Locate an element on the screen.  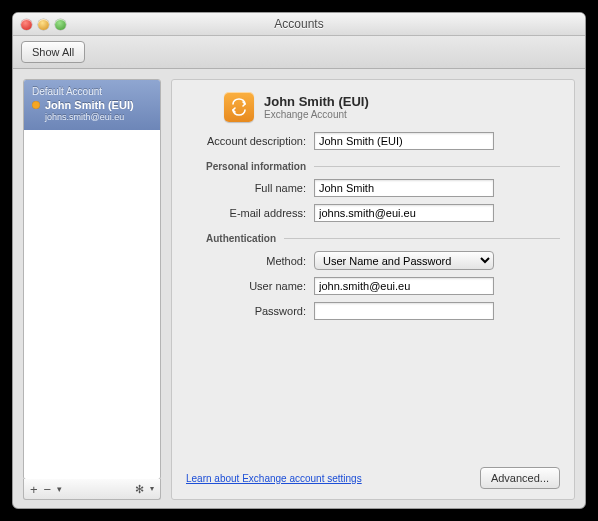
password-label: Password: is located at coordinates (246, 311).